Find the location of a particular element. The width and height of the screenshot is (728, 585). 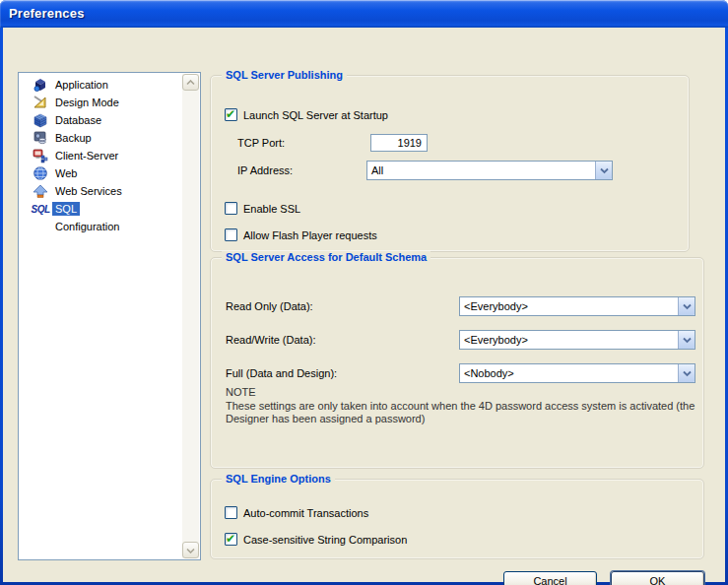

full-access-label: Full (Data and Design): is located at coordinates (282, 373).